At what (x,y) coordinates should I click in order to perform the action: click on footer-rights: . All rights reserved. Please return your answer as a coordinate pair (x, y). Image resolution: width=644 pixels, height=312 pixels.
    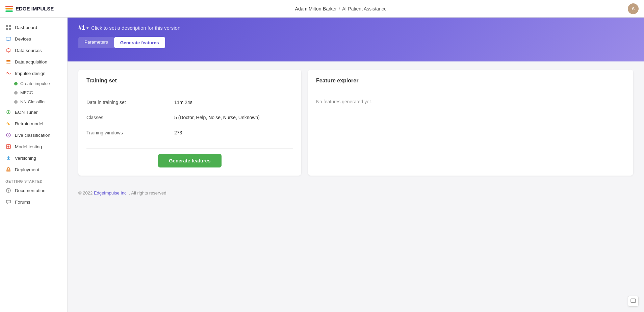
    Looking at the image, I should click on (148, 193).